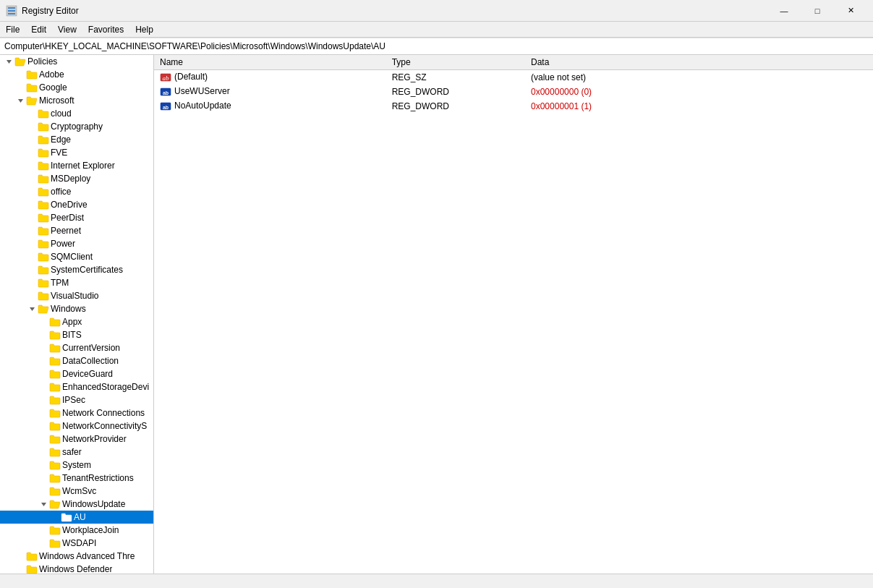  I want to click on tree-node-currentversion: CurrentVersion, so click(77, 348).